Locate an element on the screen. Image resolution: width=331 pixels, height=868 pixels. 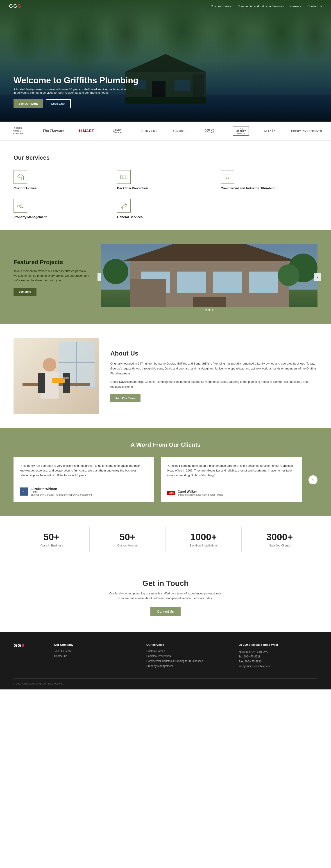
handshake-icon is located at coordinates (20, 206).